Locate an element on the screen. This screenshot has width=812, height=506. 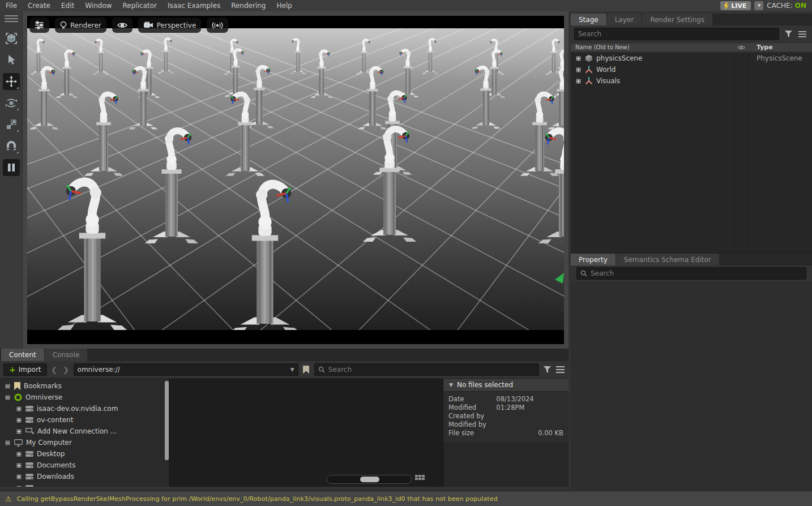
camera-button: Perspective is located at coordinates (170, 25).